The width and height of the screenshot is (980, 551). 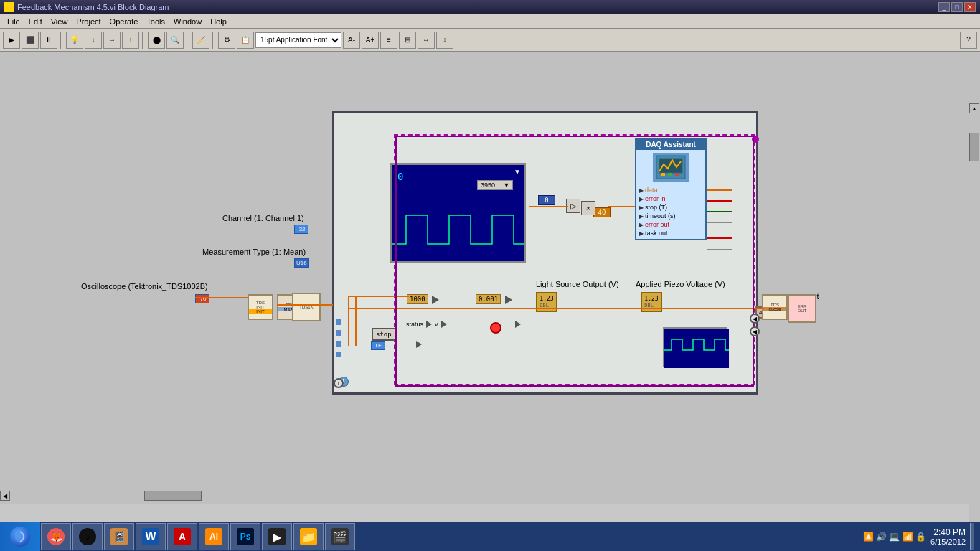 I want to click on step-over-button: →, so click(x=112, y=40).